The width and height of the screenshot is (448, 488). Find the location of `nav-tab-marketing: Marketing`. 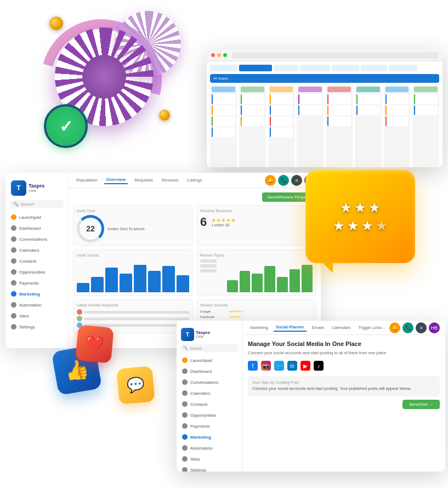

nav-tab-marketing: Marketing is located at coordinates (259, 328).